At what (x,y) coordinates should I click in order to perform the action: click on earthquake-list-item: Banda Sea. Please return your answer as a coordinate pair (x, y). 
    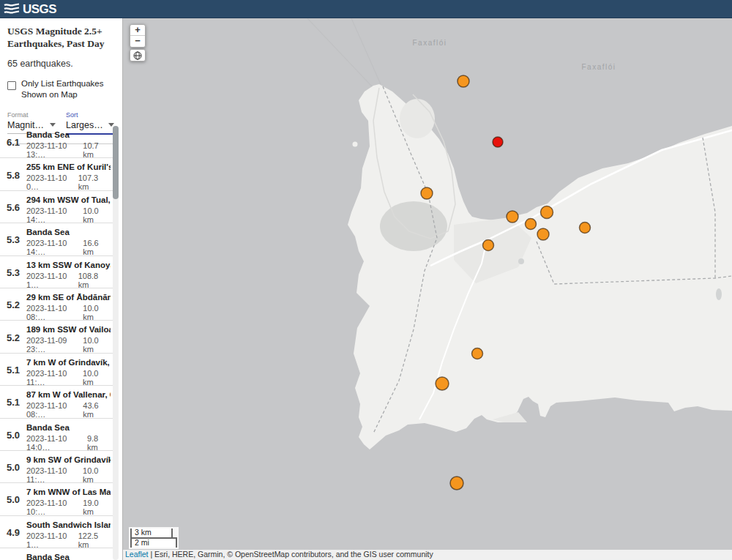
    Looking at the image, I should click on (57, 554).